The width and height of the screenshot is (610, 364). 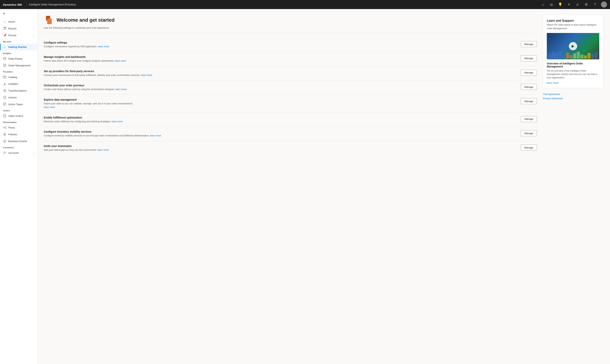 What do you see at coordinates (573, 27) in the screenshot?
I see `learn-support-subtitle: Watch the video below to learn about Int…` at bounding box center [573, 27].